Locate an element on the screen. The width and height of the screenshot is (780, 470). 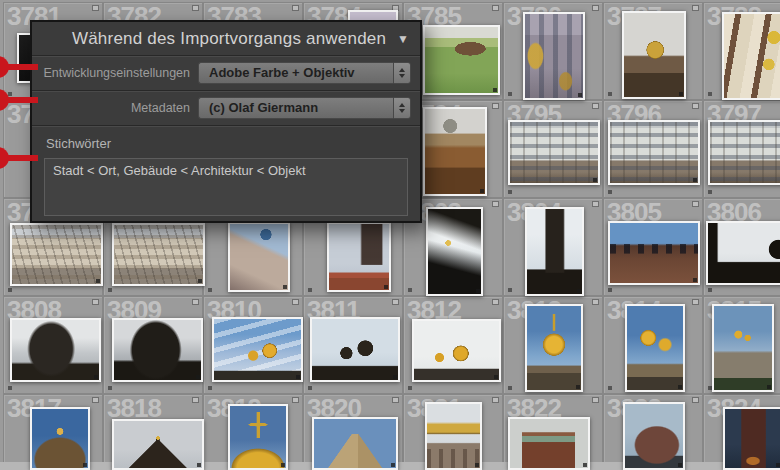
keywords-label: Stichwörter is located at coordinates (227, 144).